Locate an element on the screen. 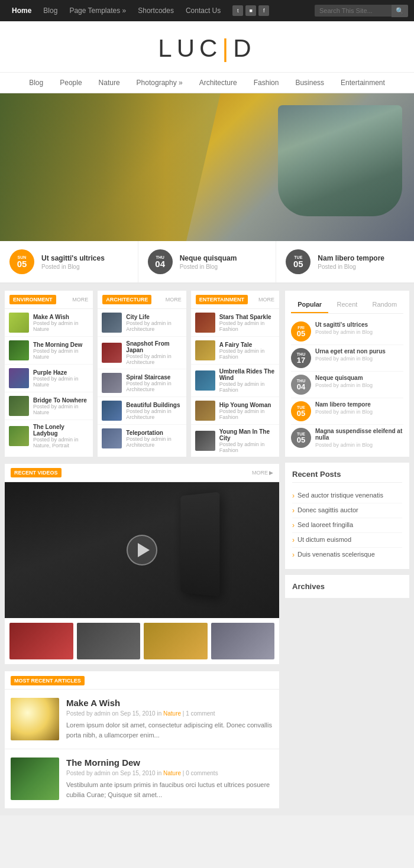 The image size is (414, 868). hero-mirror-inner is located at coordinates (340, 161).